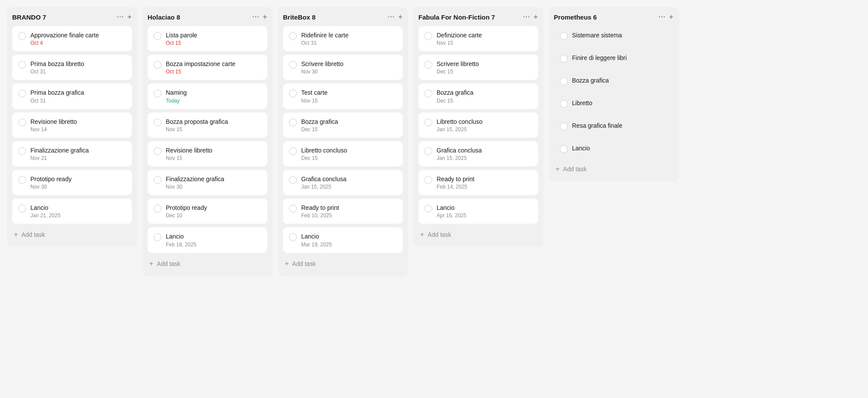 This screenshot has height=398, width=868. Describe the element at coordinates (451, 216) in the screenshot. I see `task-date: Apr 16, 2025` at that location.